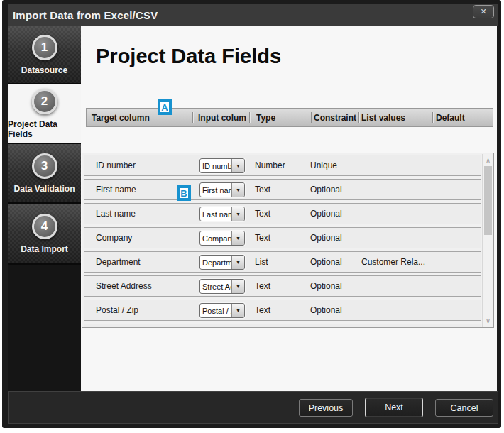 This screenshot has width=504, height=433. I want to click on target-column-cell: Company, so click(114, 238).